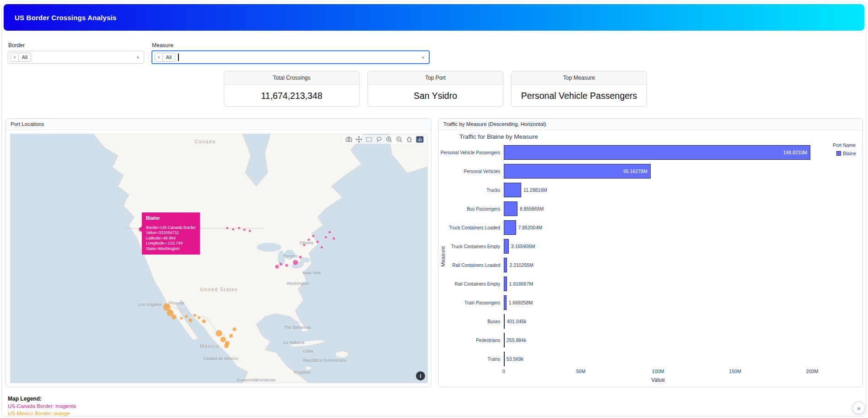 The image size is (868, 418). I want to click on map-legend-title: Map Legend:, so click(25, 399).